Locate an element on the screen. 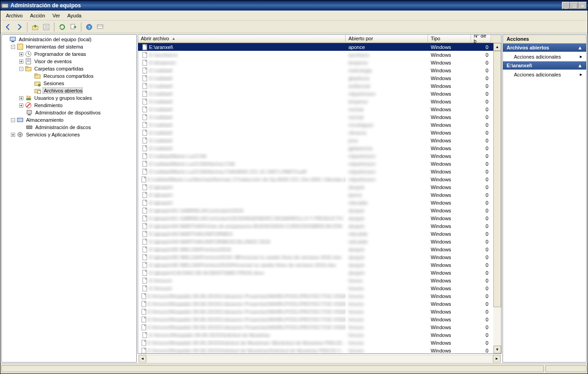 The height and width of the screenshot is (374, 588). table-row: E:\gluquin\rebcaldeWindows0 is located at coordinates (320, 202).